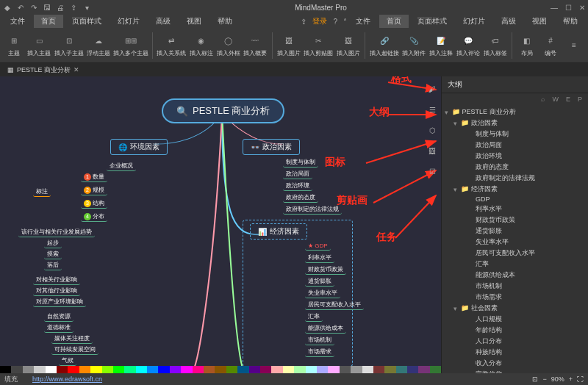 This screenshot has height=385, width=588. Describe the element at coordinates (60, 7) in the screenshot. I see `print-icon: 🖨` at that location.